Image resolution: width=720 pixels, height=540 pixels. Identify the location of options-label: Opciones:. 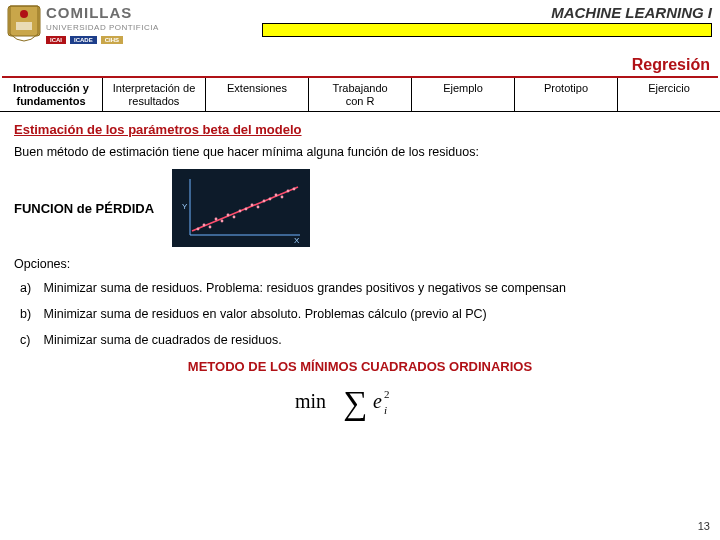
(360, 264).